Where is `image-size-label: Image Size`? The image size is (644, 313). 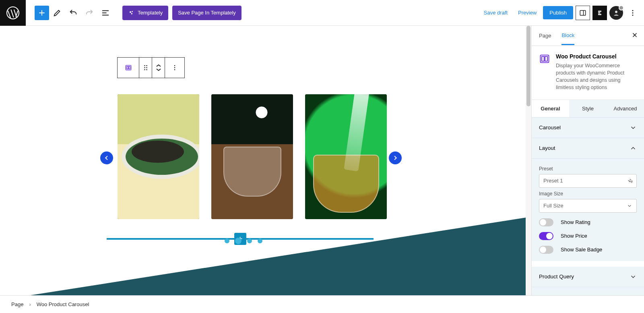 image-size-label: Image Size is located at coordinates (588, 194).